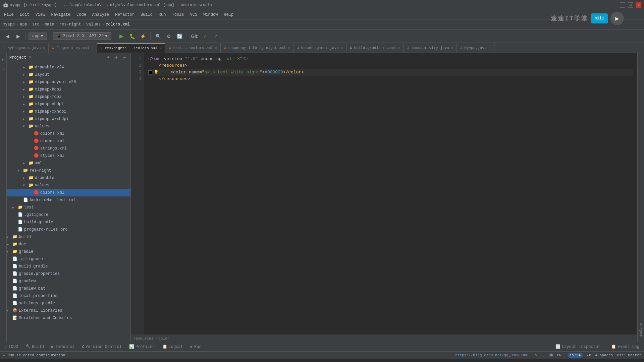 The width and height of the screenshot is (644, 362). What do you see at coordinates (23, 24) in the screenshot?
I see `breadcrumb-app: app` at bounding box center [23, 24].